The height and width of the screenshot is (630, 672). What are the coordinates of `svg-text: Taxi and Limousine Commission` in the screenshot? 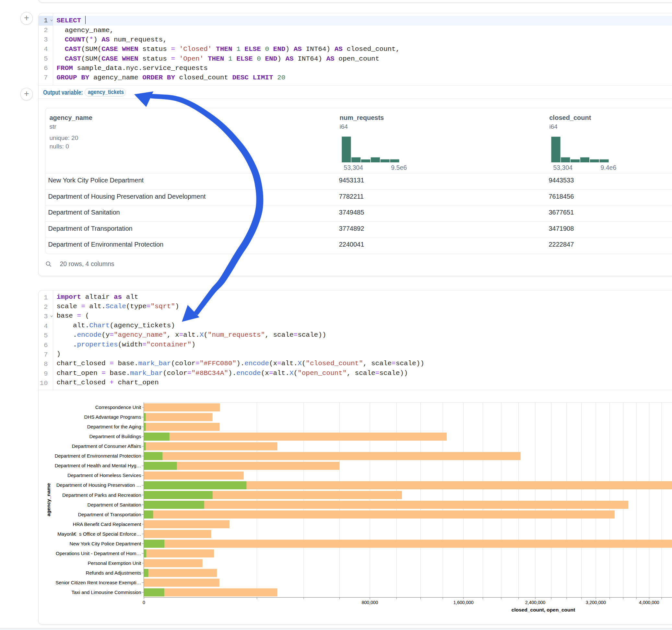 It's located at (106, 592).